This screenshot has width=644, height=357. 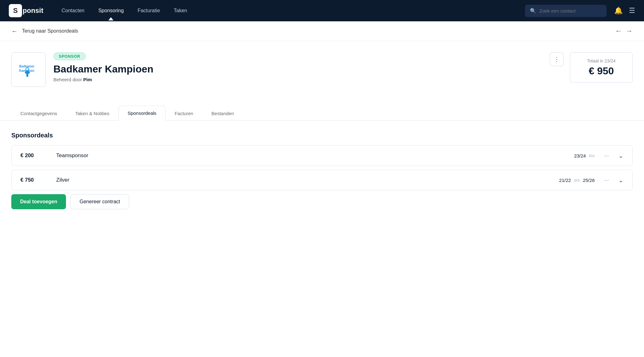 What do you see at coordinates (45, 31) in the screenshot?
I see `breadcrumb-left: ← Terug naar Sponsordeals` at bounding box center [45, 31].